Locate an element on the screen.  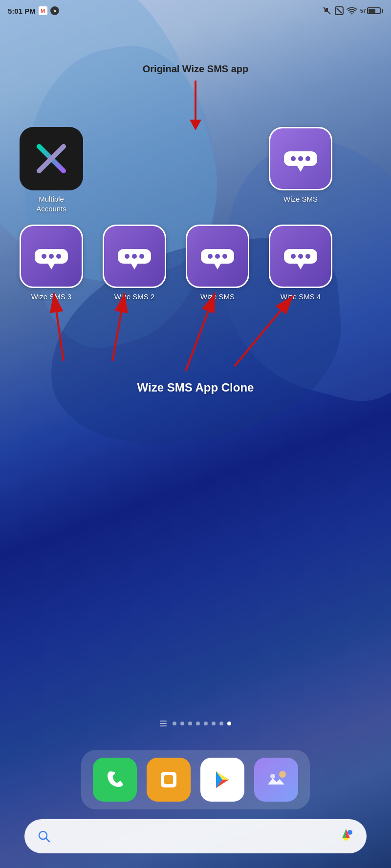
notification-close-icon: ✕ is located at coordinates (55, 11).